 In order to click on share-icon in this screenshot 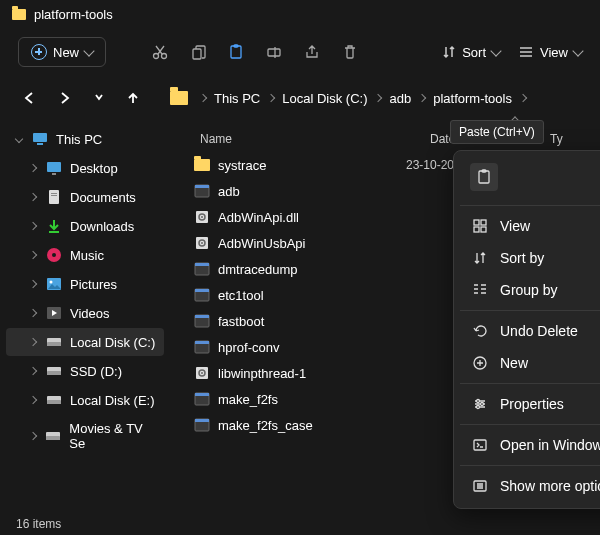, I will do `click(312, 52)`.